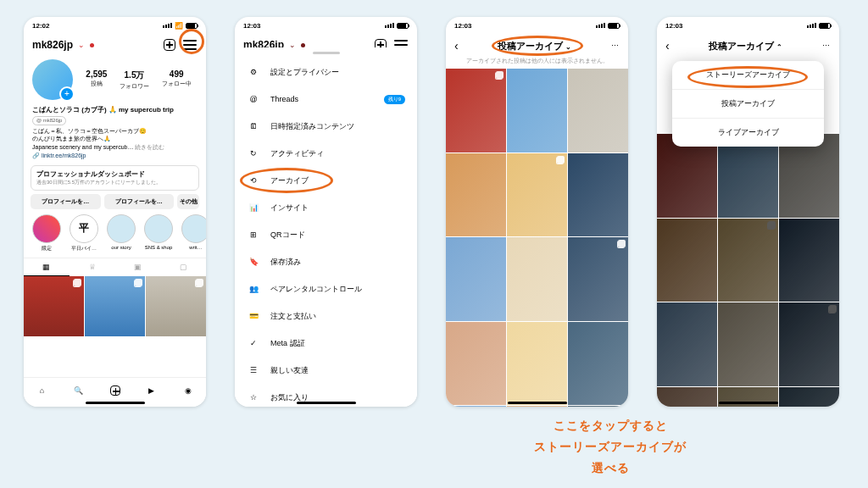  What do you see at coordinates (326, 316) in the screenshot?
I see `menu-orders: 💳注文と支払い` at bounding box center [326, 316].